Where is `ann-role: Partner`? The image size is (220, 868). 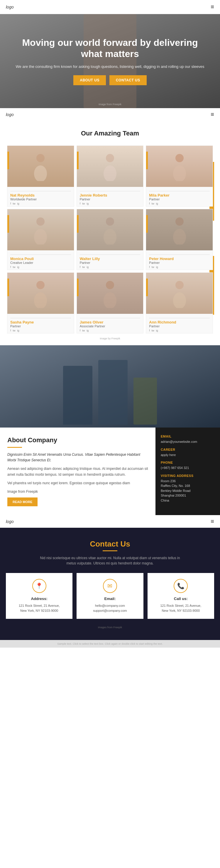 ann-role: Partner is located at coordinates (179, 326).